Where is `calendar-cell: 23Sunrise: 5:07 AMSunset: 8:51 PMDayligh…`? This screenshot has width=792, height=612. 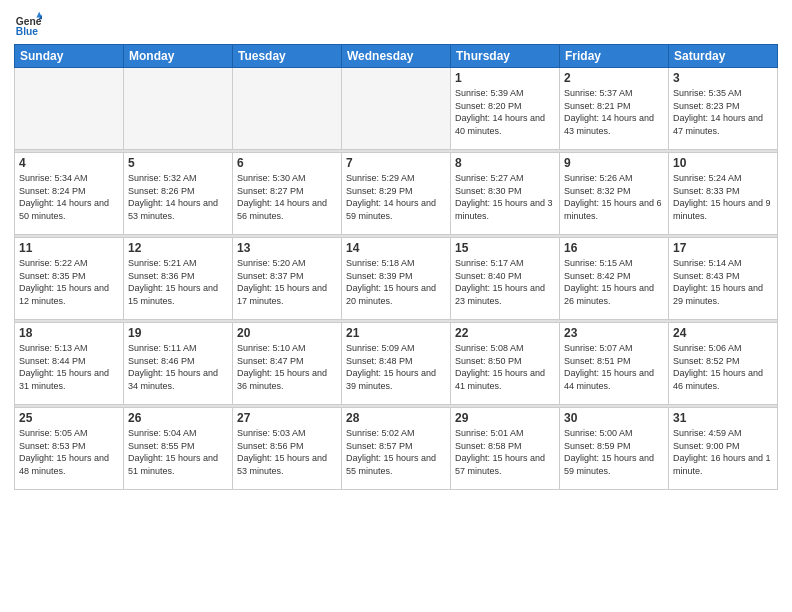
calendar-cell: 23Sunrise: 5:07 AMSunset: 8:51 PMDayligh… is located at coordinates (614, 364).